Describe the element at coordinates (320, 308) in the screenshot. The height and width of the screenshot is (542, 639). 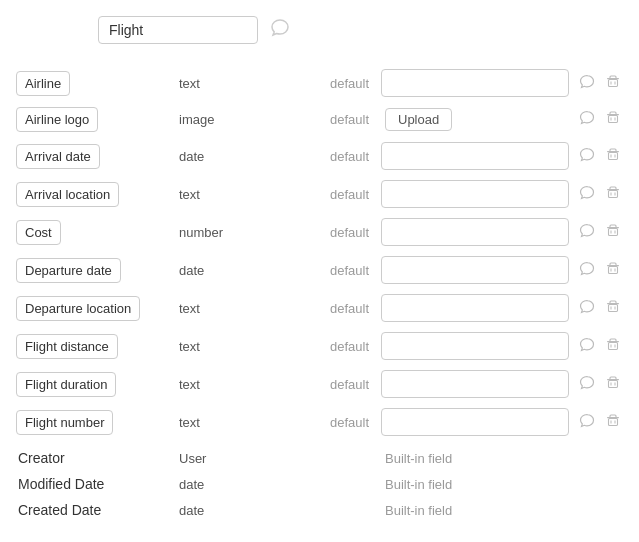
I see `table-row: Departure locationtextdefault` at that location.